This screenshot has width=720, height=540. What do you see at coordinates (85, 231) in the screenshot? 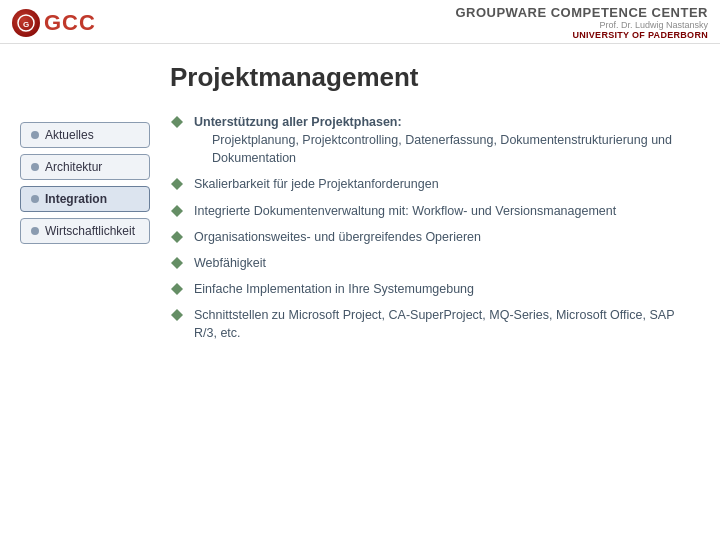
I see `sidebar-item-wirtschaftlichkeit: Wirtschaftlichkeit` at bounding box center [85, 231].